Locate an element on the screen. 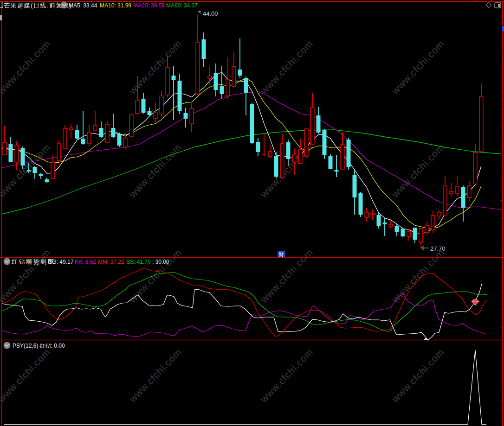 The image size is (504, 426). svg-text: MA60: 34.37 is located at coordinates (182, 6).